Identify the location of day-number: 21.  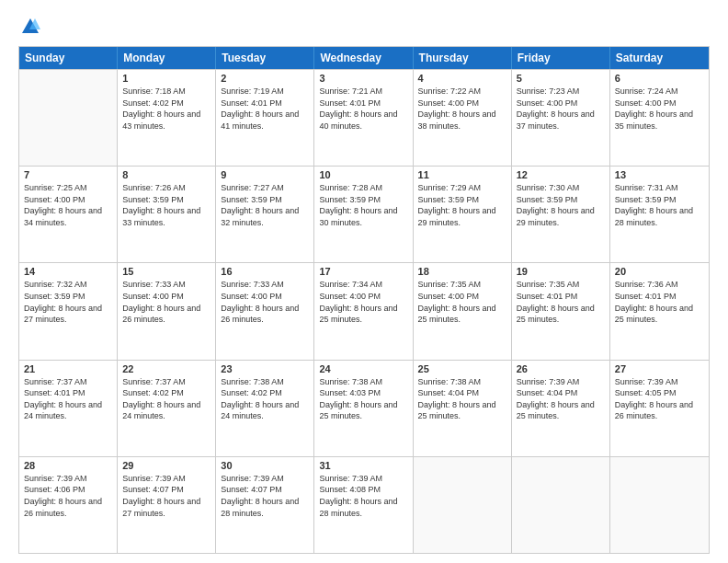
(68, 369).